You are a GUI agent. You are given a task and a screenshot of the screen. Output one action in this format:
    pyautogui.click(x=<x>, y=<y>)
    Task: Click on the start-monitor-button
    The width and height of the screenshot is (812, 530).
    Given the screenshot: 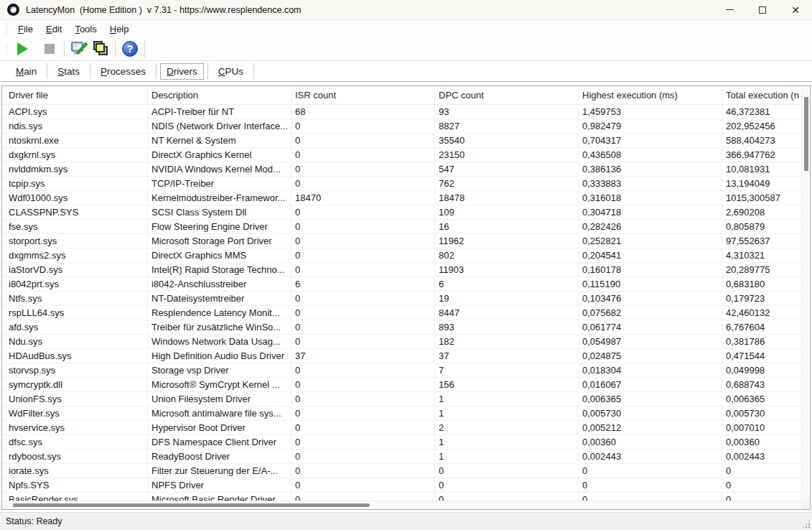 What is the action you would take?
    pyautogui.click(x=22, y=49)
    